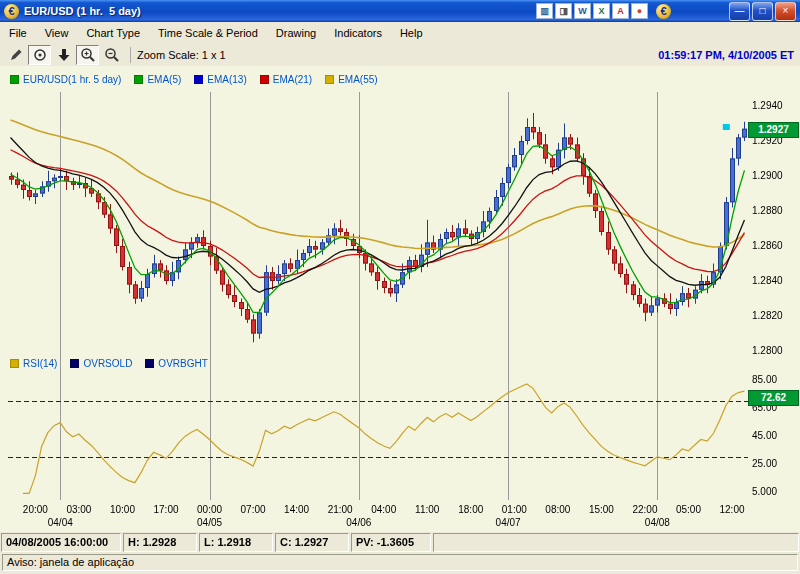  Describe the element at coordinates (358, 80) in the screenshot. I see `legend-label: EMA(55)` at that location.